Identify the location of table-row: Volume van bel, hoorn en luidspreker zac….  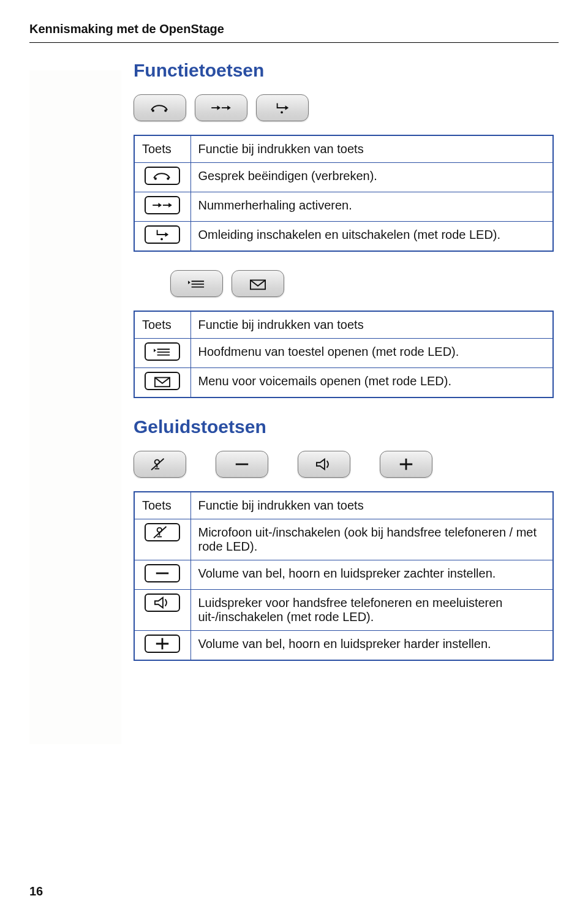
(344, 575).